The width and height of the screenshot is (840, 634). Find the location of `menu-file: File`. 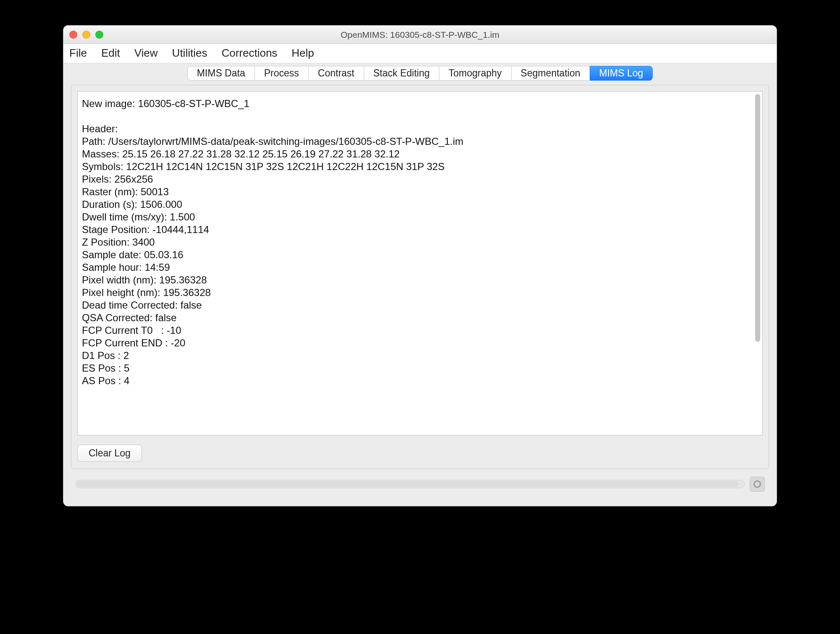

menu-file: File is located at coordinates (78, 53).